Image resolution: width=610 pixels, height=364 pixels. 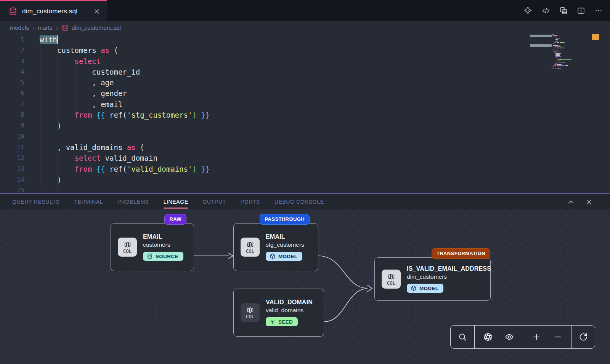 I want to click on panel-tab-lineage: LINEAGE, so click(x=176, y=202).